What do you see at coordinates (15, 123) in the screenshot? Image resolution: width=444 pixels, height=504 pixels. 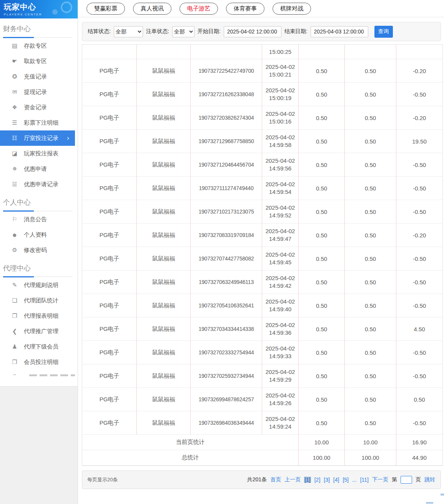 I see `list-icon: ☰` at bounding box center [15, 123].